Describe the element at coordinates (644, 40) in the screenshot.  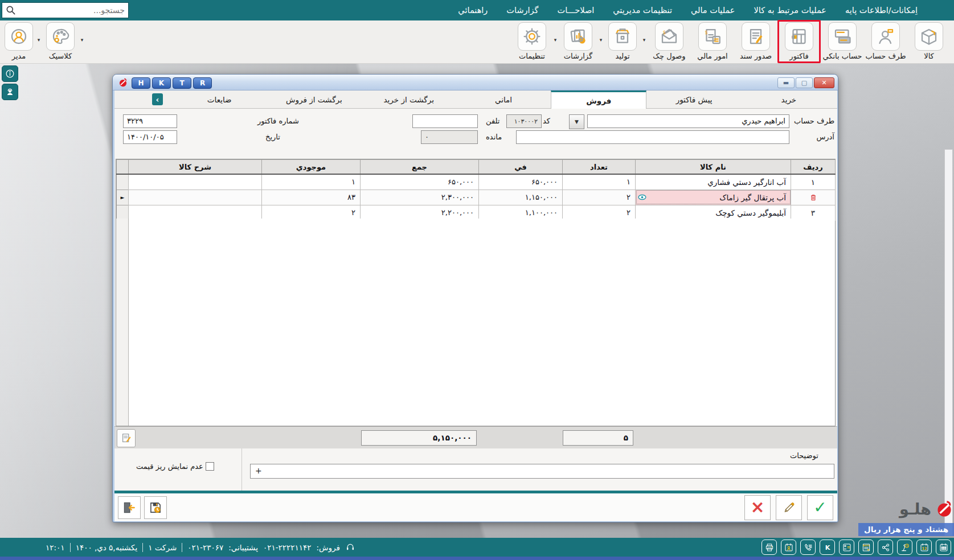
I see `cheque-dropdown-arrow-icon: ▾` at that location.